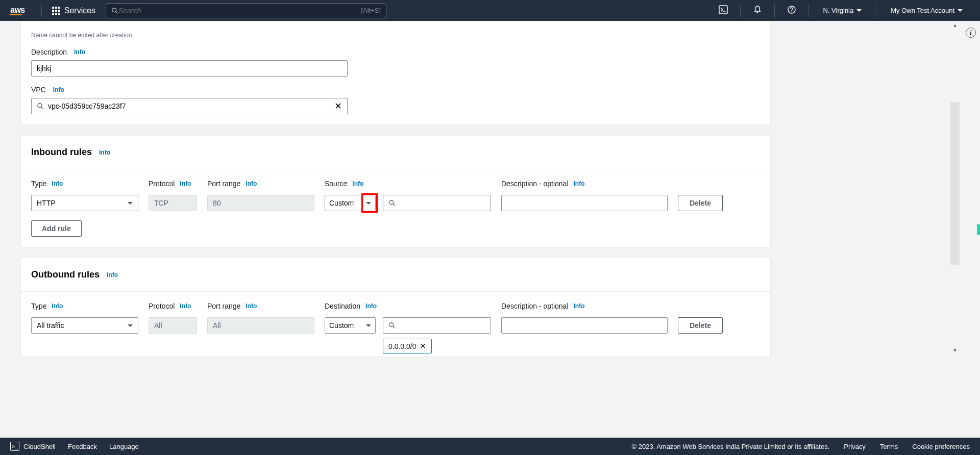 This screenshot has height=455, width=980. I want to click on close-icon: ✕, so click(423, 346).